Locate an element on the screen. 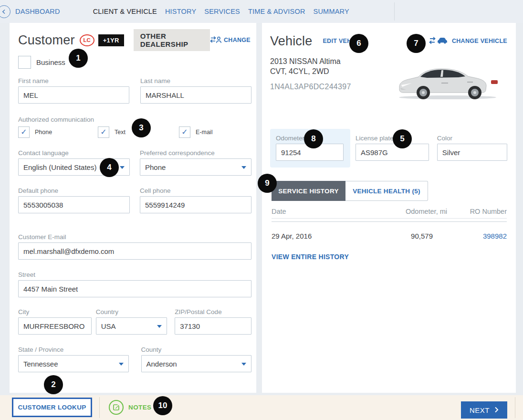 The height and width of the screenshot is (420, 523). callout-10: 10 is located at coordinates (163, 406).